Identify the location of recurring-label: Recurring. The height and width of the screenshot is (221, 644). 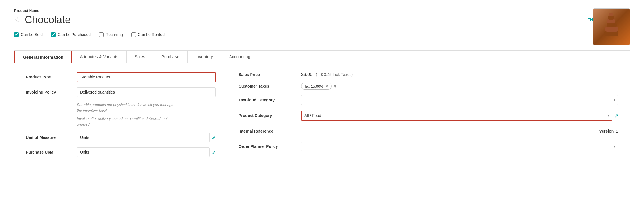
(114, 35).